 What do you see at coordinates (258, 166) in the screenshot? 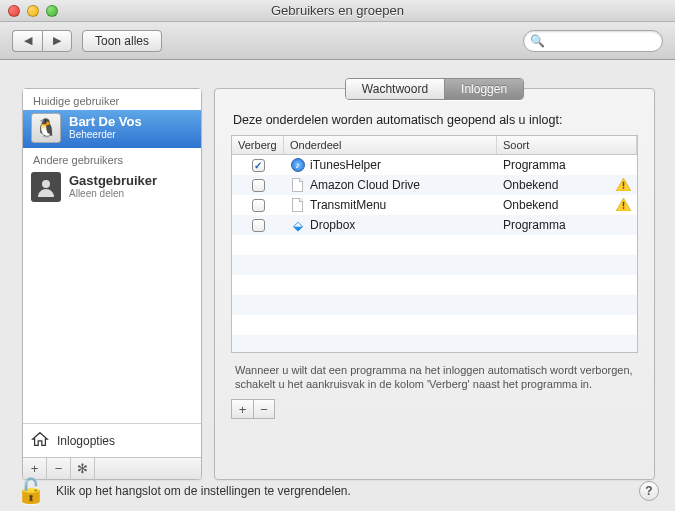
I see `hide-checkbox: ✓` at bounding box center [258, 166].